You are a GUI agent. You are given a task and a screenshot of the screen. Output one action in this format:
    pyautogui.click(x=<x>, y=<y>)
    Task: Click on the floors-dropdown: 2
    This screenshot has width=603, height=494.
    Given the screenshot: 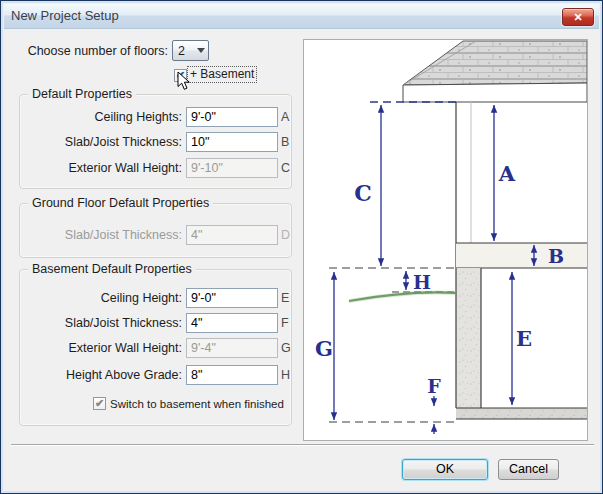 What is the action you would take?
    pyautogui.click(x=190, y=50)
    